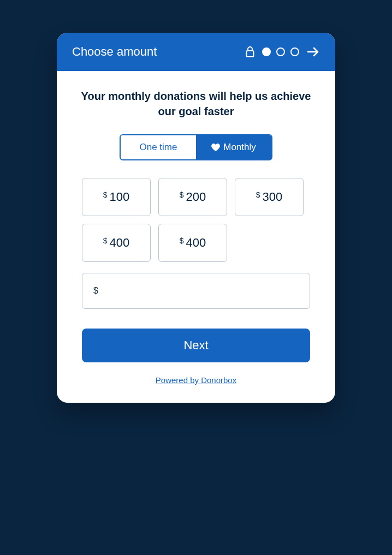 The height and width of the screenshot is (555, 392). What do you see at coordinates (269, 197) in the screenshot?
I see `amount-option: $ 300` at bounding box center [269, 197].